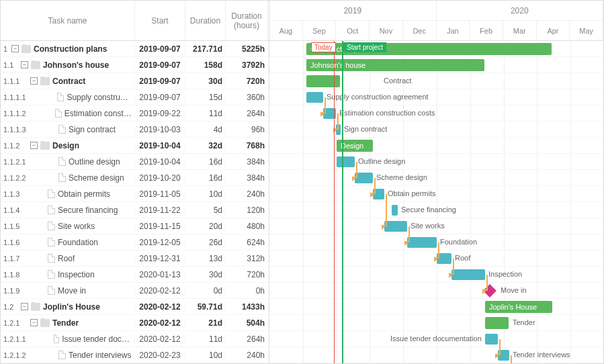  I want to click on table-row: 1.1.5Site works2019-11-1520d480h, so click(134, 226).